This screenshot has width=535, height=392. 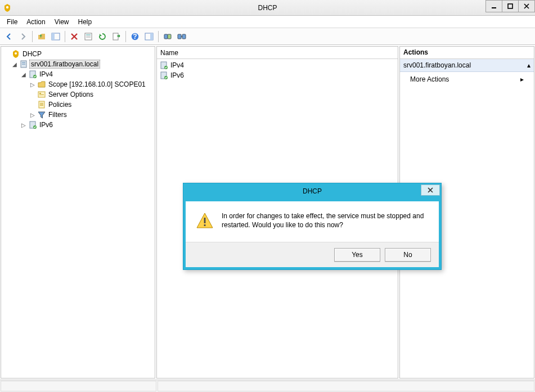 What do you see at coordinates (78, 125) in the screenshot?
I see `tree-node-ipv6: ▷ IPv6` at bounding box center [78, 125].